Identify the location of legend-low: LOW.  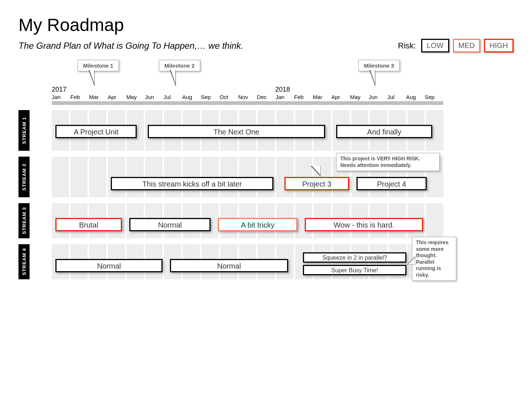
(435, 46).